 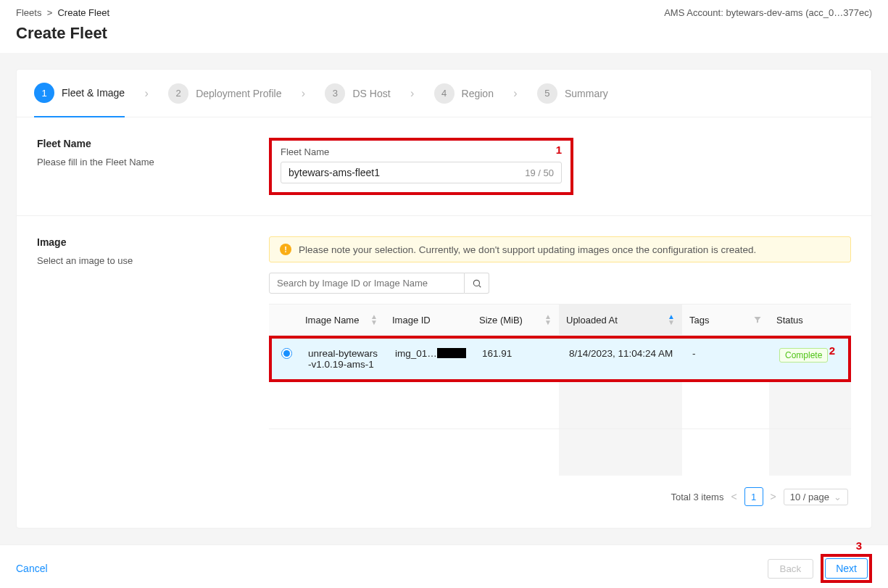 What do you see at coordinates (623, 354) in the screenshot?
I see `cell-uploaded-at: 8/14/2023, 11:04:24 AM` at bounding box center [623, 354].